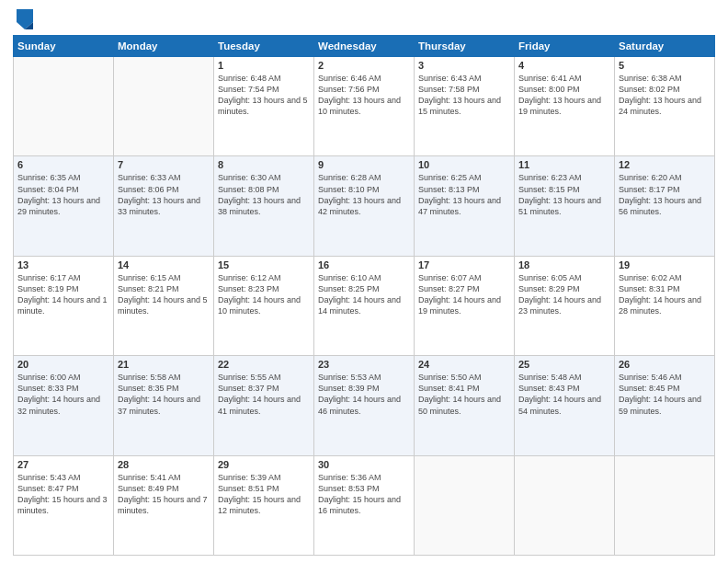 This screenshot has width=728, height=563. What do you see at coordinates (23, 19) in the screenshot?
I see `logo` at bounding box center [23, 19].